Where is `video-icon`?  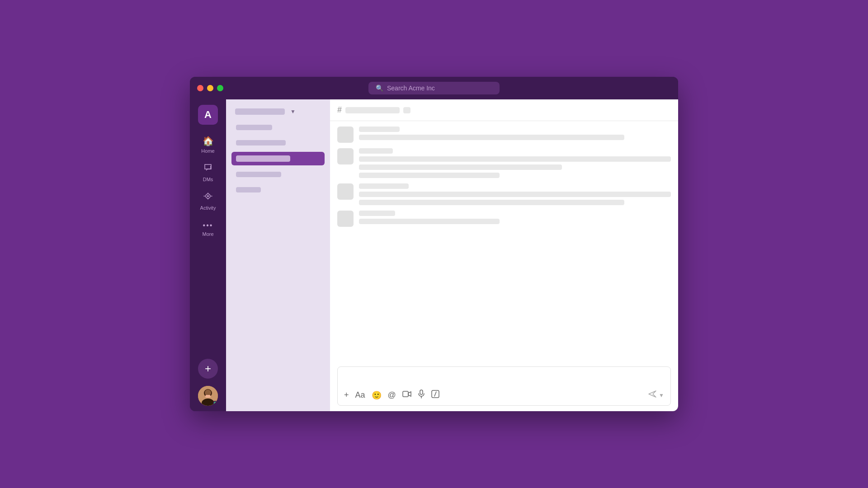
video-icon is located at coordinates (407, 395).